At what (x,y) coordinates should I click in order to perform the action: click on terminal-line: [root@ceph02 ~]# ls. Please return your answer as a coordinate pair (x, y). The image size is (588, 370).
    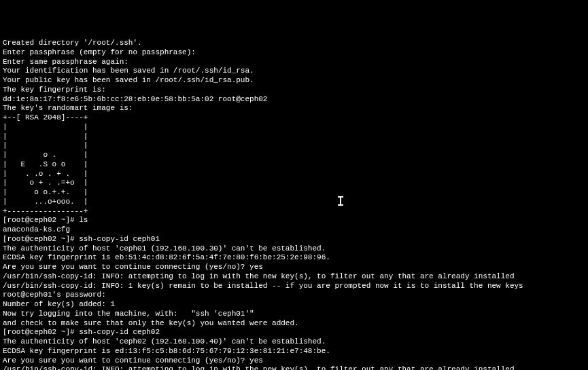
    Looking at the image, I should click on (294, 221).